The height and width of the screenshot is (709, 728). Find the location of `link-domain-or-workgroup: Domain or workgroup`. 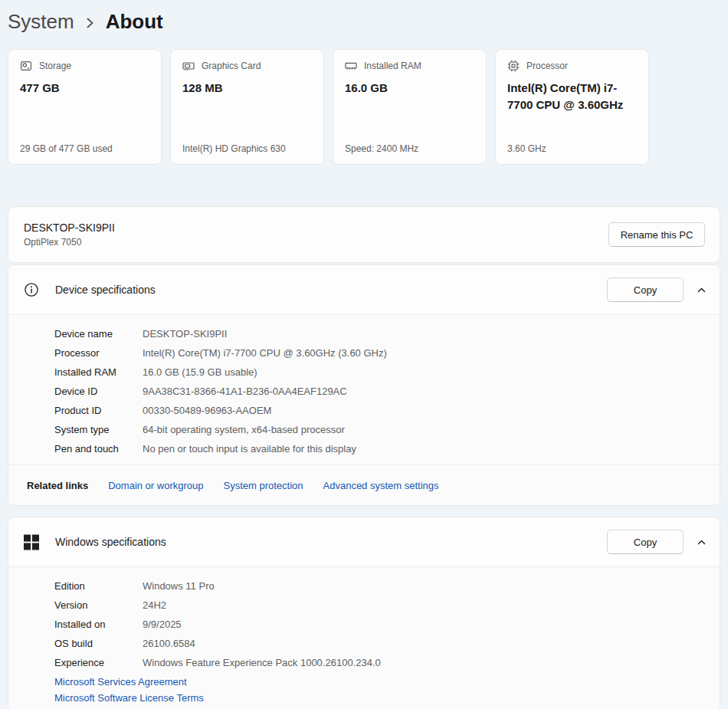

link-domain-or-workgroup: Domain or workgroup is located at coordinates (156, 486).